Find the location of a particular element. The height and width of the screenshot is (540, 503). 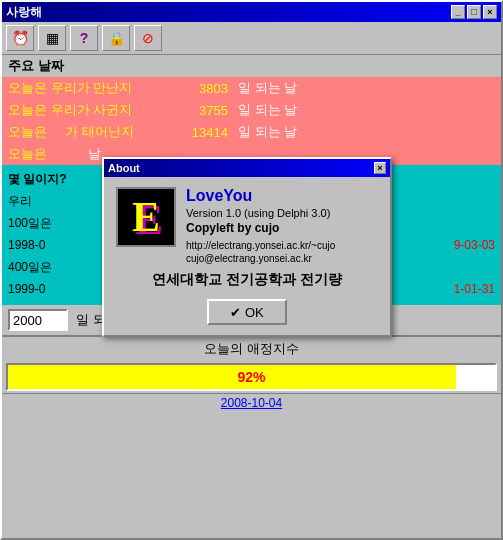

date-number-1: 3803 is located at coordinates (198, 88).